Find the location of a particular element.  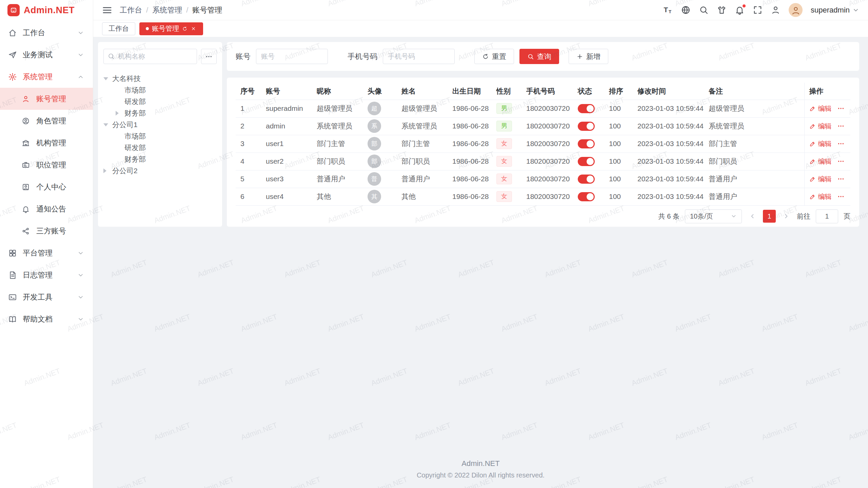

tab-workbench: 工作台 is located at coordinates (119, 29).